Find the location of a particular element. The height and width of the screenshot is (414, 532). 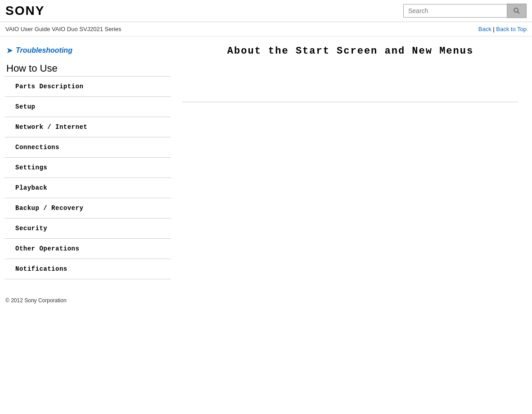

troubleshooting-section: ➤ Troubleshooting is located at coordinates (86, 50).